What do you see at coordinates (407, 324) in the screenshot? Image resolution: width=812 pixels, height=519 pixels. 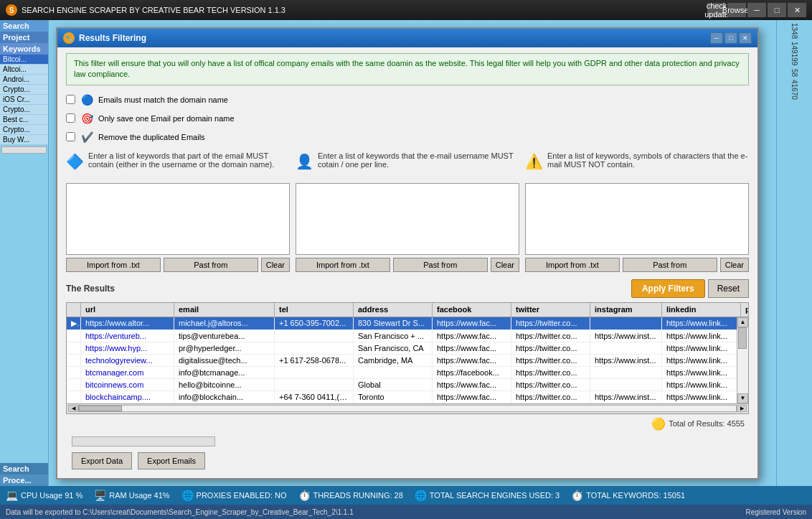 I see `table-row: ▶https://www.altor...michael.j@altoros..…` at bounding box center [407, 324].